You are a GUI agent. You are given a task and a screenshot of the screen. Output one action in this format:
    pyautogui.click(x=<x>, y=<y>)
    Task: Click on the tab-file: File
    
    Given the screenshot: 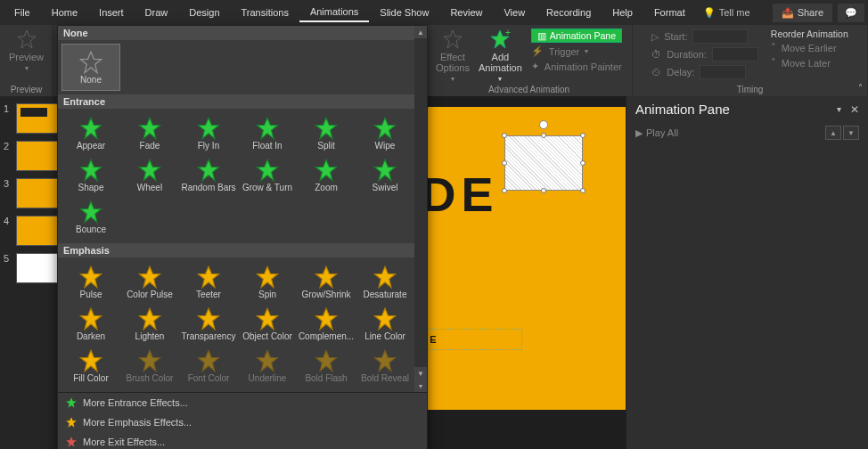 What is the action you would take?
    pyautogui.click(x=22, y=12)
    